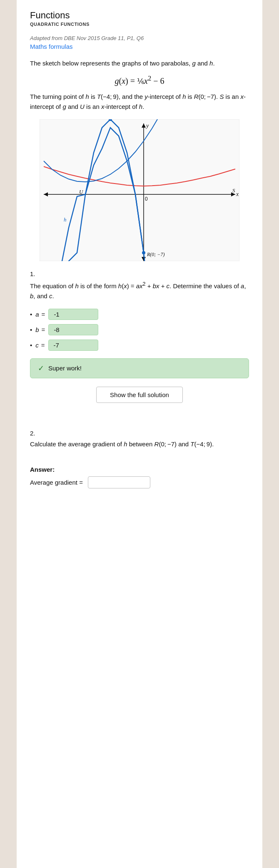 Image resolution: width=279 pixels, height=868 pixels. I want to click on label-S: S, so click(234, 190).